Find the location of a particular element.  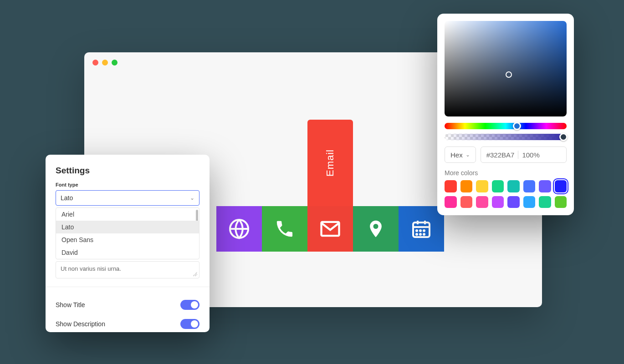

alpha-slider is located at coordinates (506, 137).